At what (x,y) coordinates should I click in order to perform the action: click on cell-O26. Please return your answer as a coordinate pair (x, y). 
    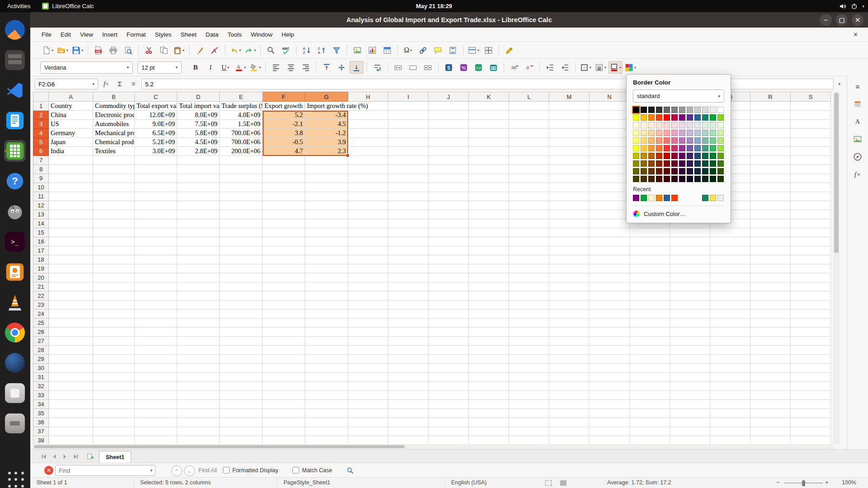
    Looking at the image, I should click on (650, 332).